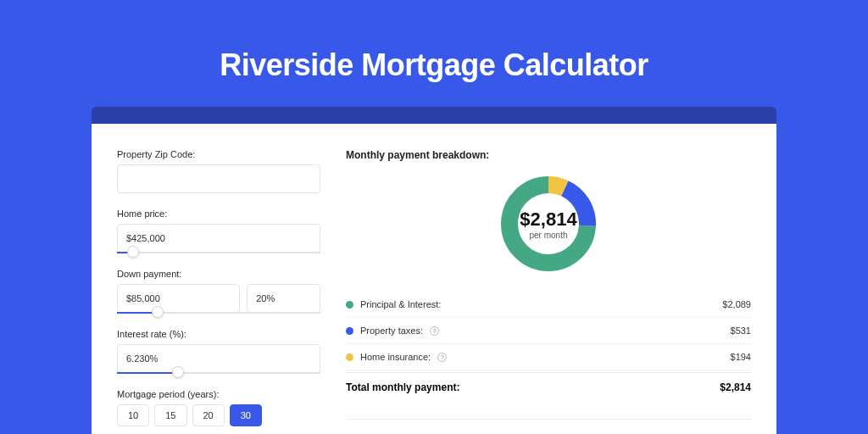 The image size is (868, 434). Describe the element at coordinates (219, 238) in the screenshot. I see `home-price-input` at that location.